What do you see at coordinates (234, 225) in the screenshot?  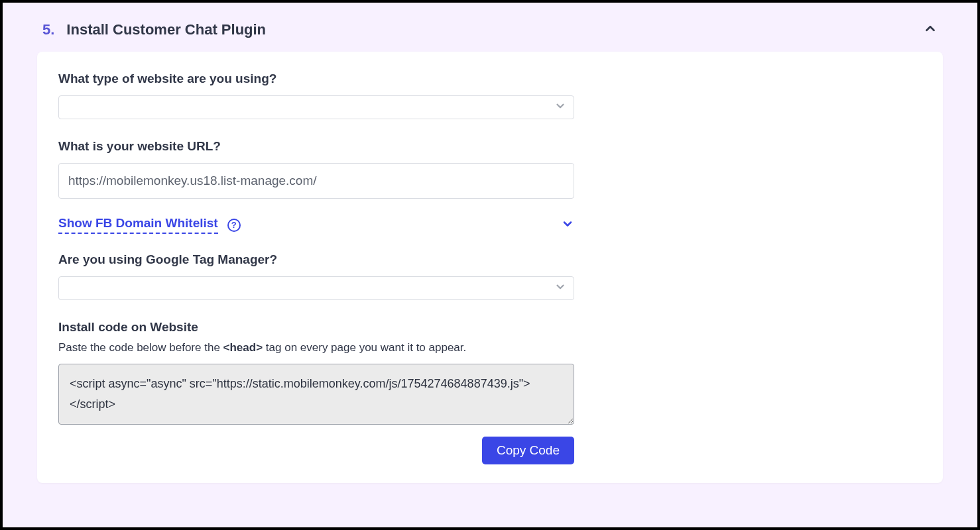 I see `help-icon: ?` at bounding box center [234, 225].